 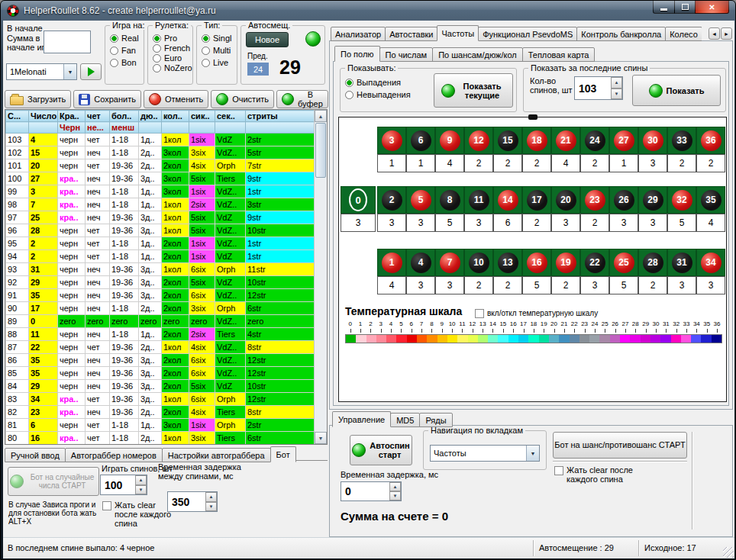 I want to click on table-row: 8429черннеч19-363д..2кол5sixVdZ10str, so click(x=160, y=386).